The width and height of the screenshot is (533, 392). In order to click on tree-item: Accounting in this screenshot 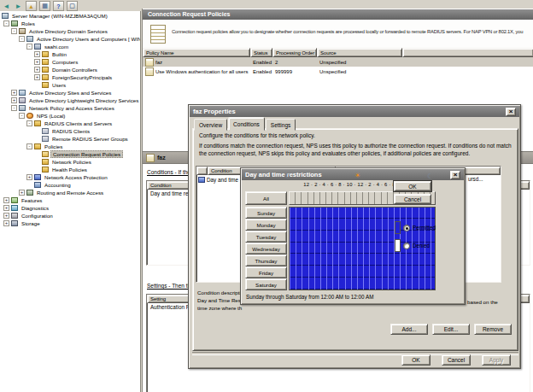, I will do `click(70, 184)`.